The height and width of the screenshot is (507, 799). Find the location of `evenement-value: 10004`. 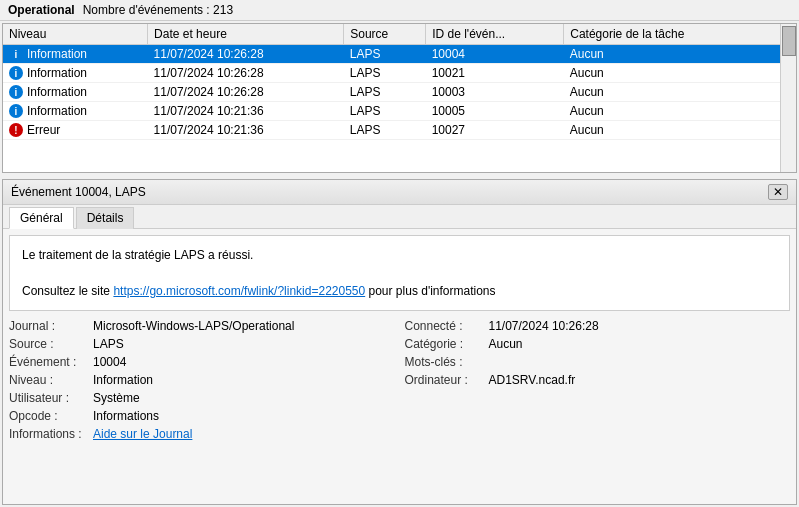

evenement-value: 10004 is located at coordinates (110, 362).